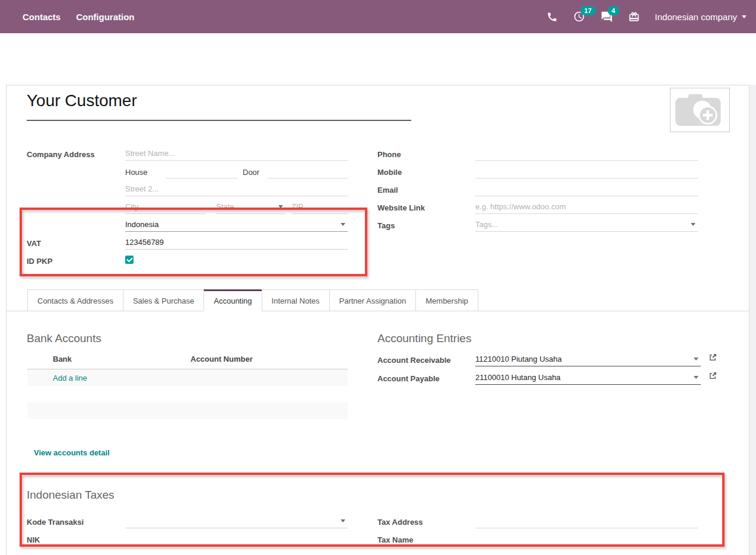 The height and width of the screenshot is (555, 756). I want to click on mobile-input, so click(586, 171).